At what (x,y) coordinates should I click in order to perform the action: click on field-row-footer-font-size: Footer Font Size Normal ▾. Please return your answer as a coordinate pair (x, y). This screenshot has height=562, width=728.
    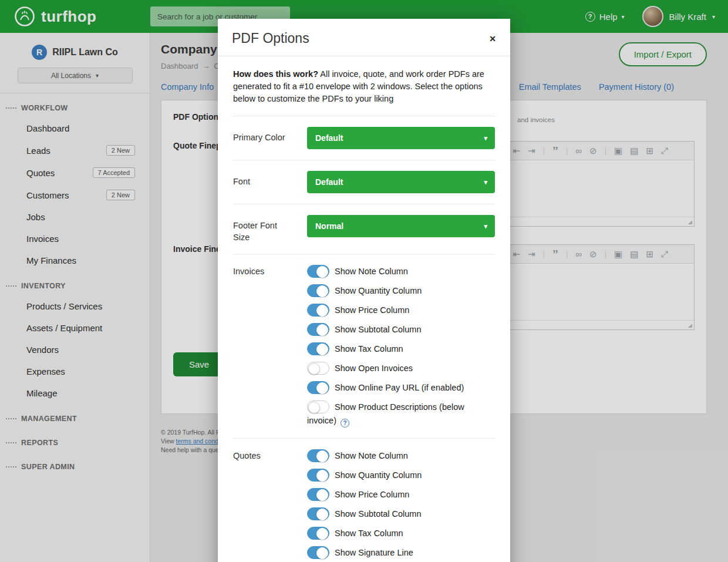
    Looking at the image, I should click on (364, 229).